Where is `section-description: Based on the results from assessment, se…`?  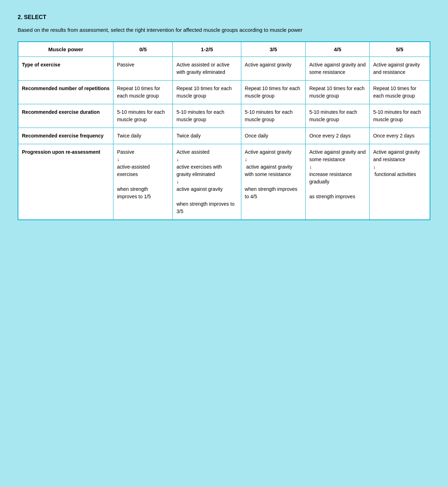
section-description: Based on the results from assessment, se… is located at coordinates (224, 30).